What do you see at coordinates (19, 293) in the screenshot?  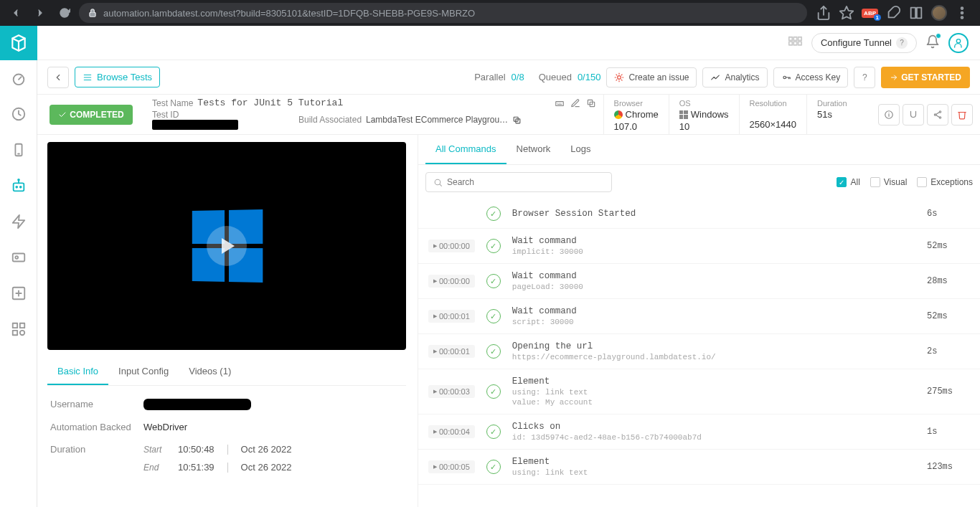 I see `sidebar-add-icon` at bounding box center [19, 293].